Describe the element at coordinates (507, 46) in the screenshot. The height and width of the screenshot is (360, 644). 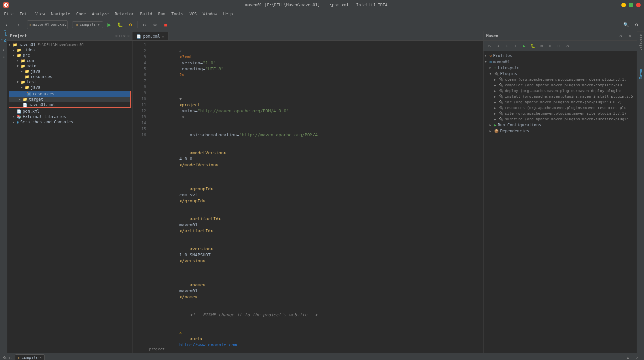
I see `maven-download-button: ↓` at that location.